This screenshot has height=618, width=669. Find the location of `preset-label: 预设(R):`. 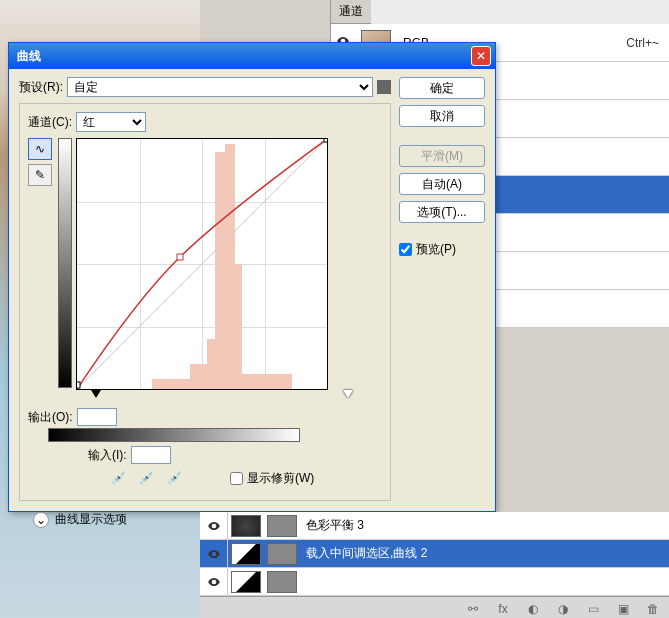

preset-label: 预设(R): is located at coordinates (41, 88).